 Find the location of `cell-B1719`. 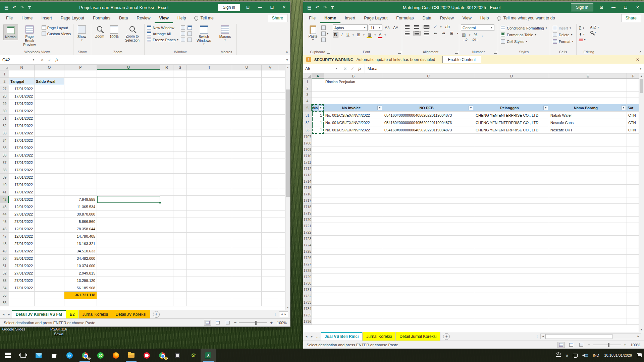

cell-B1719 is located at coordinates (354, 213).